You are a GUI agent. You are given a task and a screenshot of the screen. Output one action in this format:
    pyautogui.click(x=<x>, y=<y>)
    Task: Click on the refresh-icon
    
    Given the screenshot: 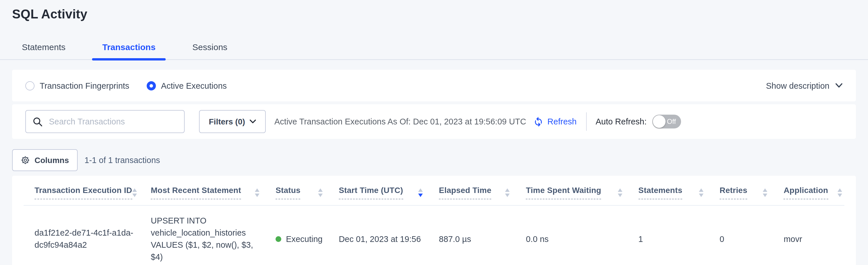 What is the action you would take?
    pyautogui.click(x=538, y=122)
    